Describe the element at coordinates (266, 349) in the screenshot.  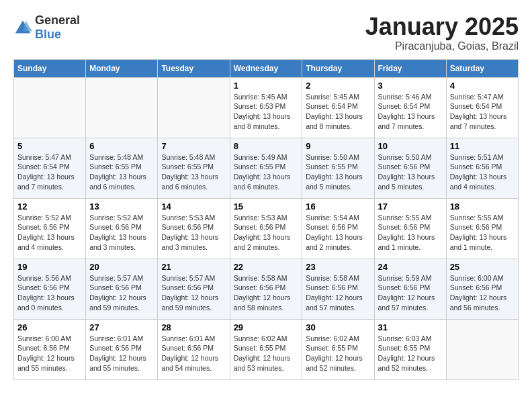
I see `day-cell: 29Sunrise: 6:02 AM Sunset: 6:55 PM Dayli…` at that location.